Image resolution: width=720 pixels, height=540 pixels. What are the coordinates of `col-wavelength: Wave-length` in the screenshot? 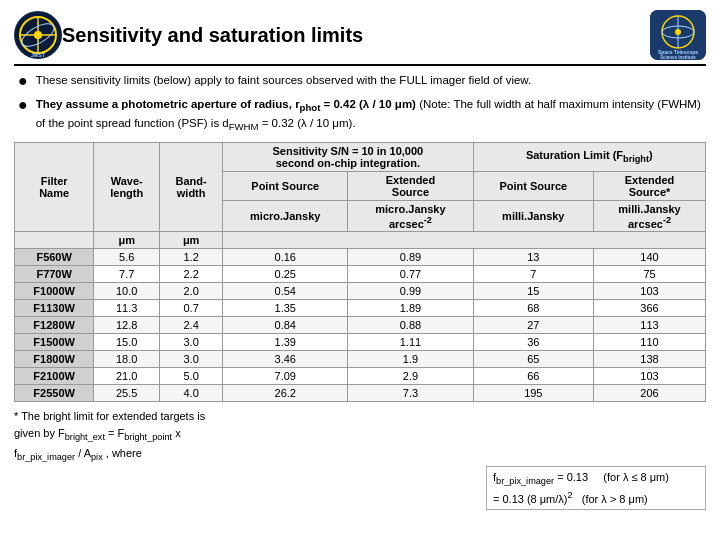 It's located at (127, 187).